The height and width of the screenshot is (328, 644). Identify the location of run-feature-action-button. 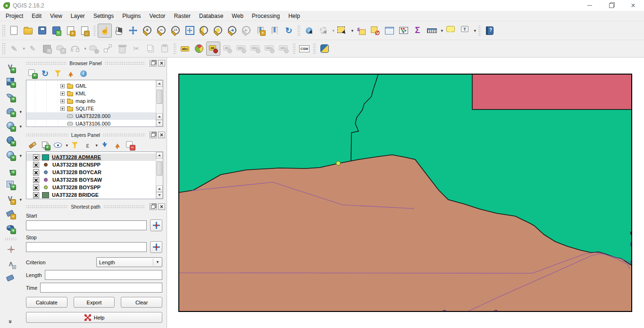
(323, 31).